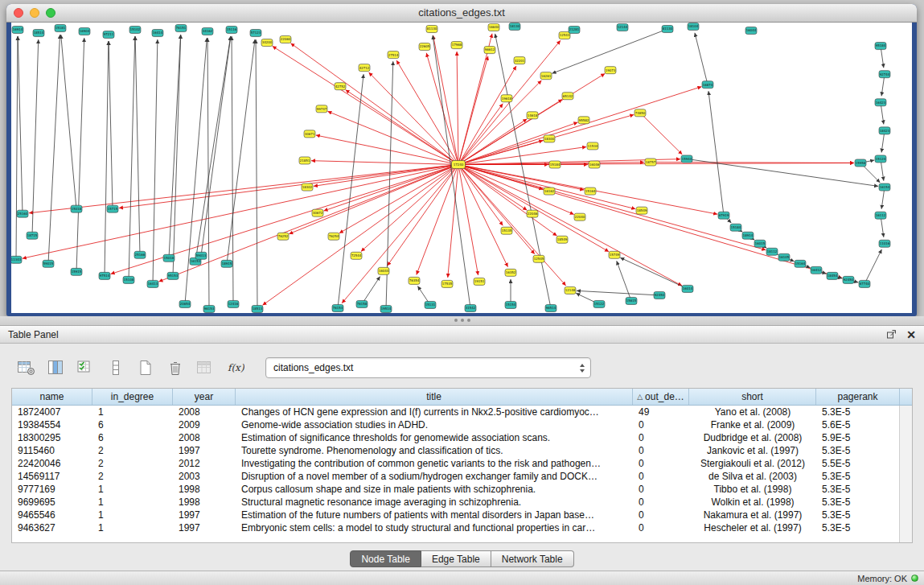  Describe the element at coordinates (462, 320) in the screenshot. I see `panel-divider` at that location.